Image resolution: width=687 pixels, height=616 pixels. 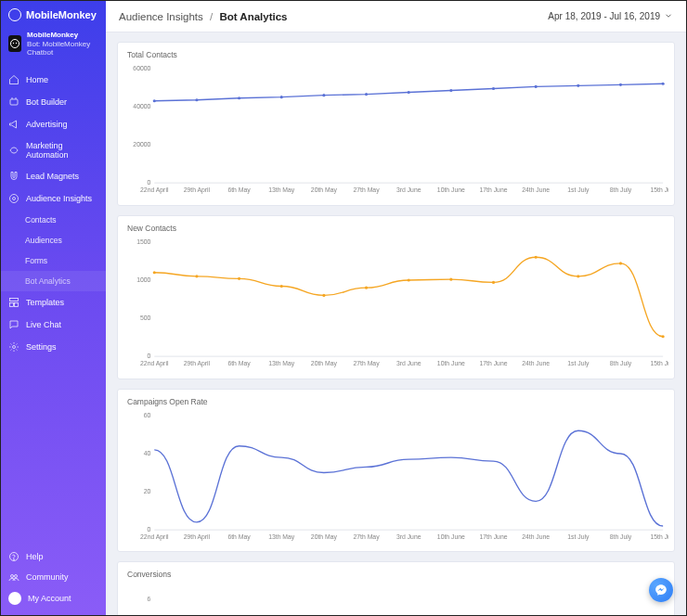 I want to click on messenger-fab, so click(x=661, y=590).